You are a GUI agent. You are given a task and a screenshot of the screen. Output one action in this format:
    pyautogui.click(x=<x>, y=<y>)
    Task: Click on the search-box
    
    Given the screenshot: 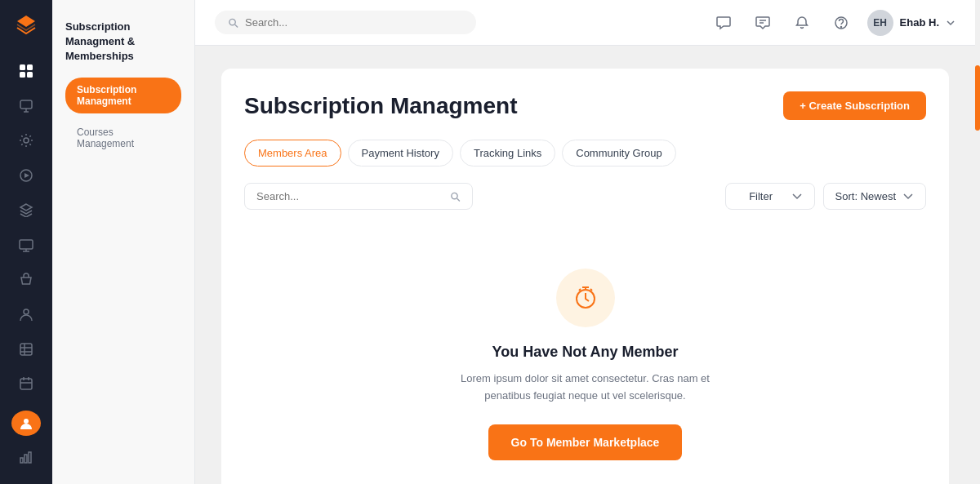 What is the action you would take?
    pyautogui.click(x=345, y=23)
    